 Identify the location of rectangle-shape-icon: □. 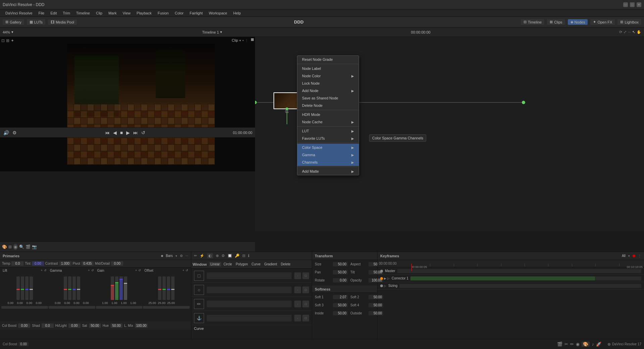
(199, 276).